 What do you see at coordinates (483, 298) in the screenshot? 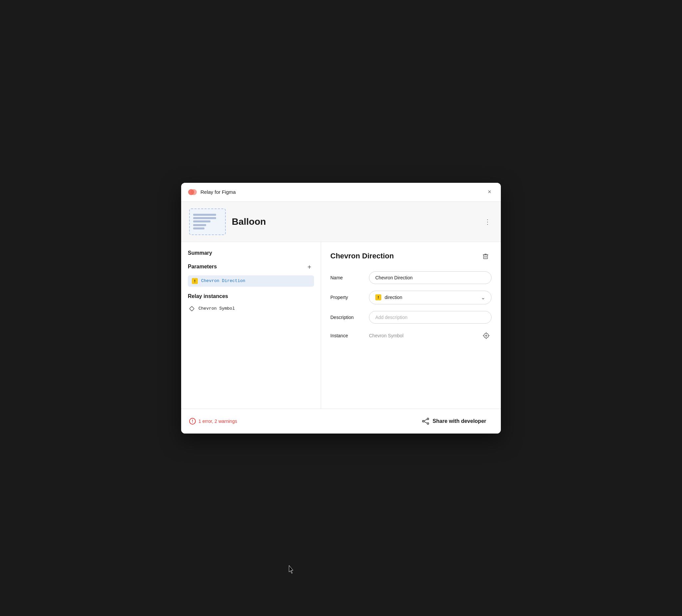
I see `chevron-down-icon: ⌄` at bounding box center [483, 298].